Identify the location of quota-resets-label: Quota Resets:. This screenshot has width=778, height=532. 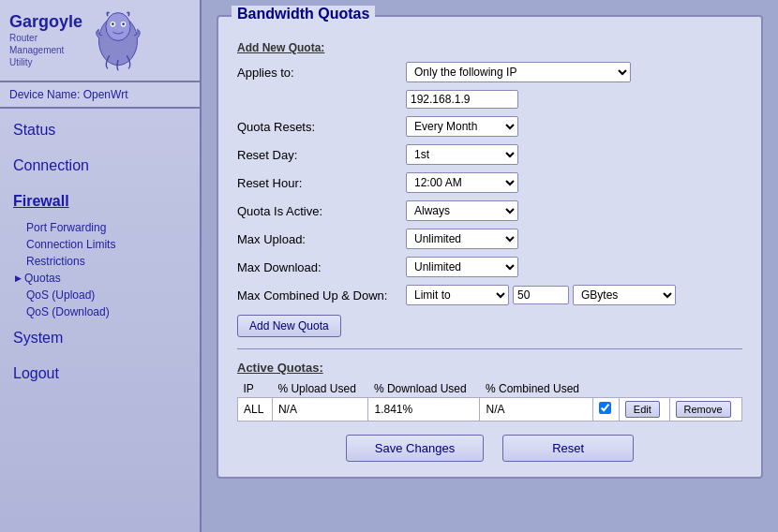
(322, 127).